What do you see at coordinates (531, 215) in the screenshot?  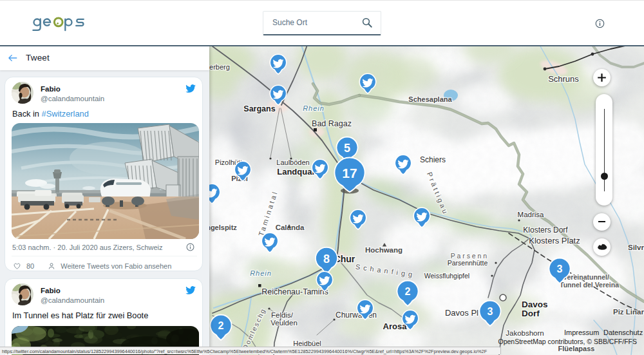 I see `svg-text: Madrisa` at bounding box center [531, 215].